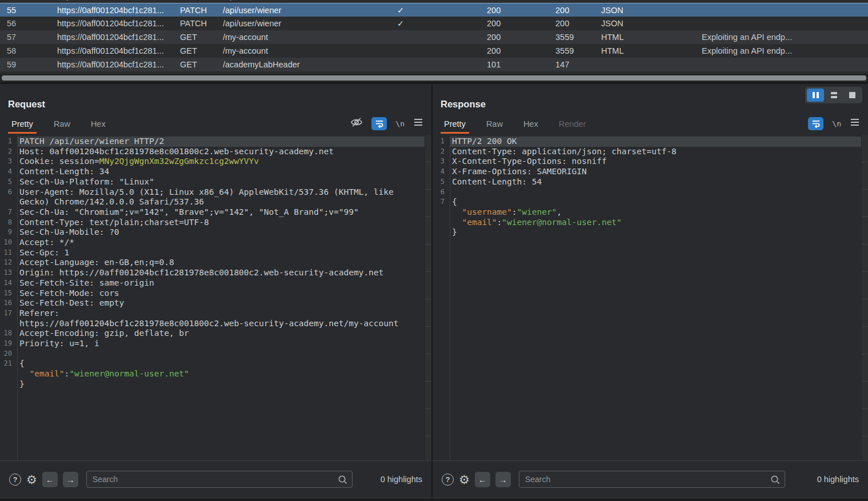  What do you see at coordinates (650, 202) in the screenshot?
I see `editor-line: 7{` at bounding box center [650, 202].